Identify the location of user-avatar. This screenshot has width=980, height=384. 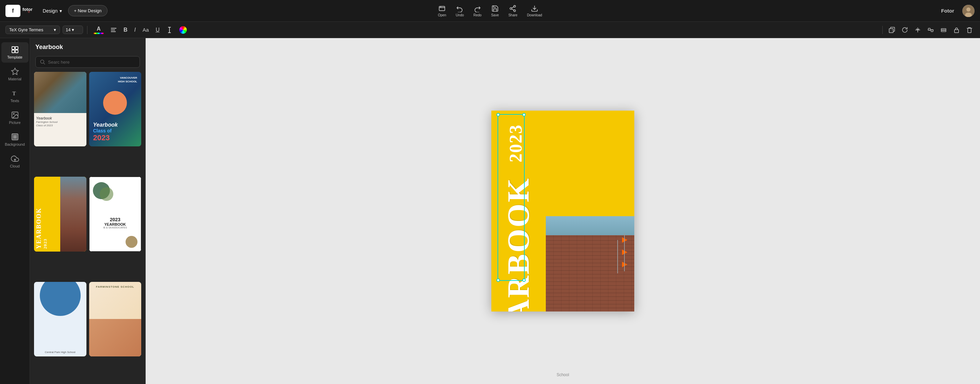
(969, 11).